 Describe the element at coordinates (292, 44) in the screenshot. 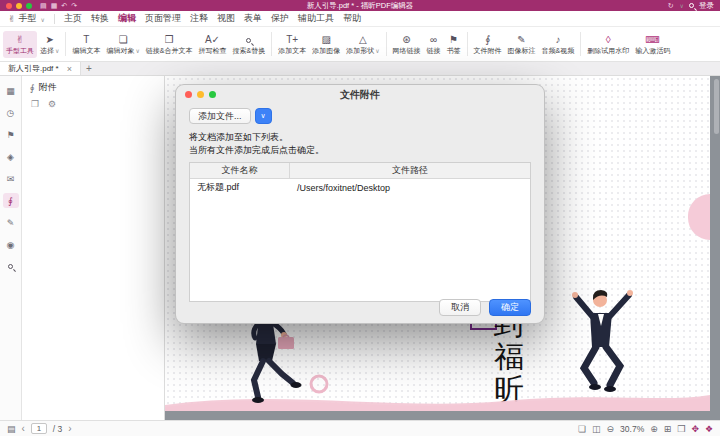

I see `ribbon-tool-add-text: T+ 添加文本` at that location.